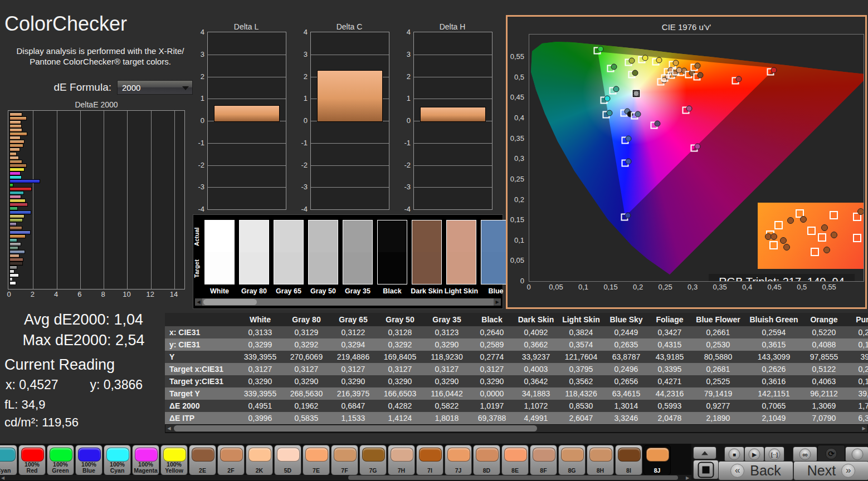 The height and width of the screenshot is (481, 868). I want to click on table-cell: 0,5220, so click(824, 332).